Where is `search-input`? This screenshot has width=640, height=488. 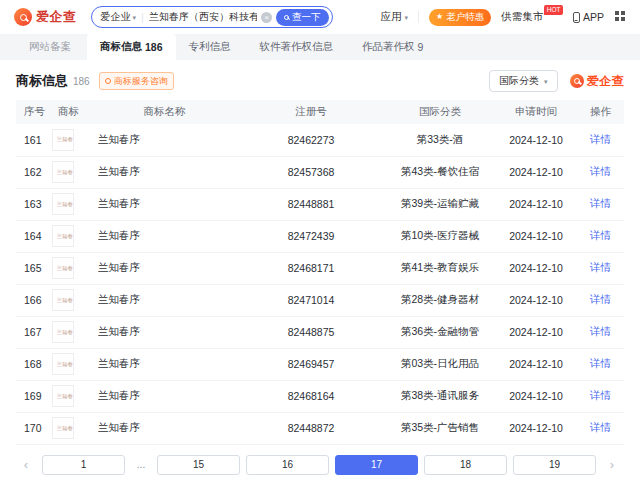 search-input is located at coordinates (203, 18).